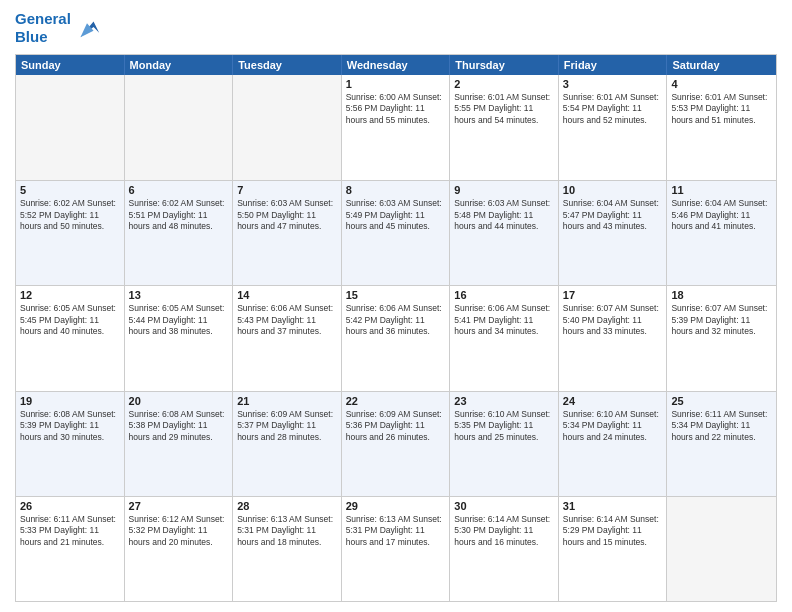 The width and height of the screenshot is (792, 612). What do you see at coordinates (504, 338) in the screenshot?
I see `table-row: 16Sunrise: 6:06 AM Sunset: 5:41 PM Dayli…` at bounding box center [504, 338].